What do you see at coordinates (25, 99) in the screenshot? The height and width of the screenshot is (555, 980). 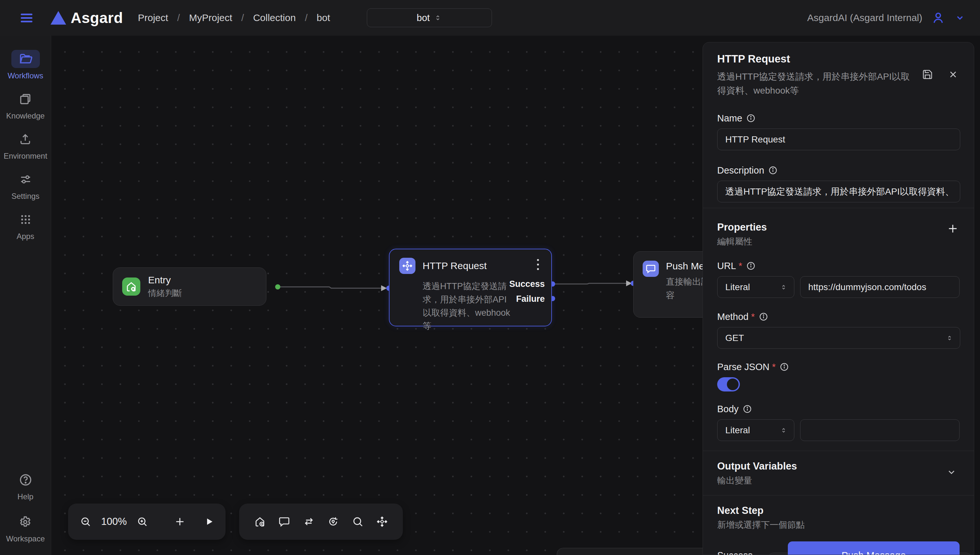 I see `book-icon` at bounding box center [25, 99].